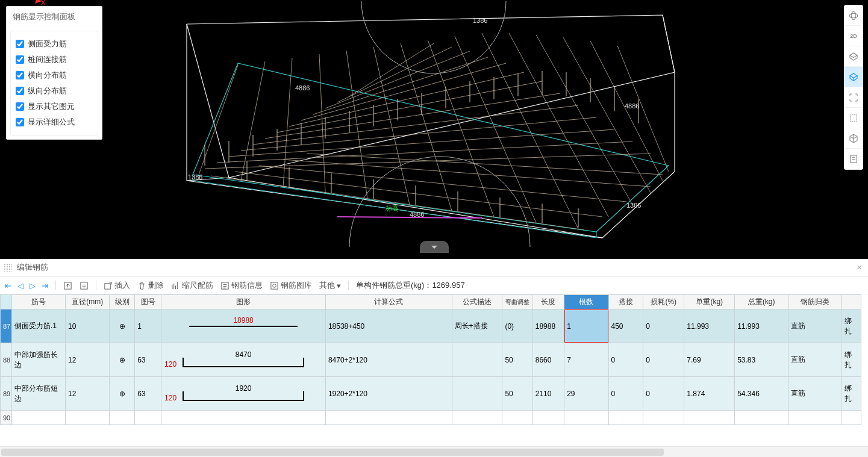 The width and height of the screenshot is (868, 457). What do you see at coordinates (854, 16) in the screenshot?
I see `orbit-view-button` at bounding box center [854, 16].